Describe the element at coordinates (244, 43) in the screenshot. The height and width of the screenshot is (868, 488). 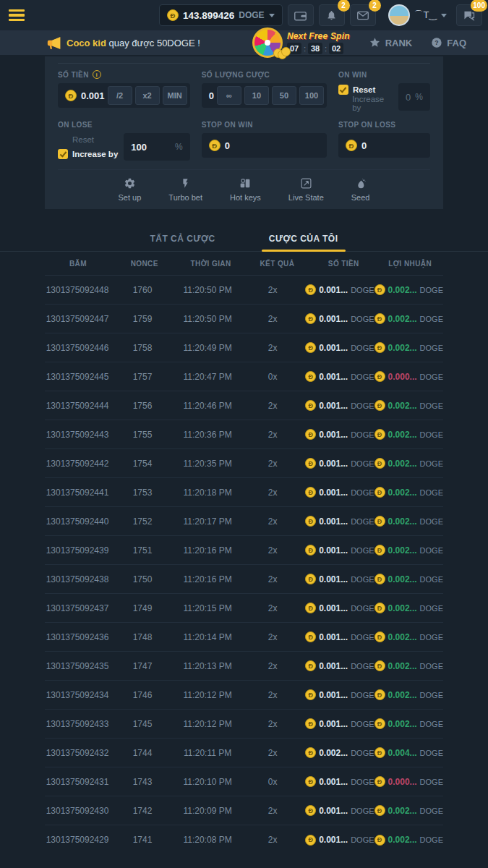
I see `announcement-bar: Coco kid quay được 50DOGE ! Next Free Sp…` at that location.